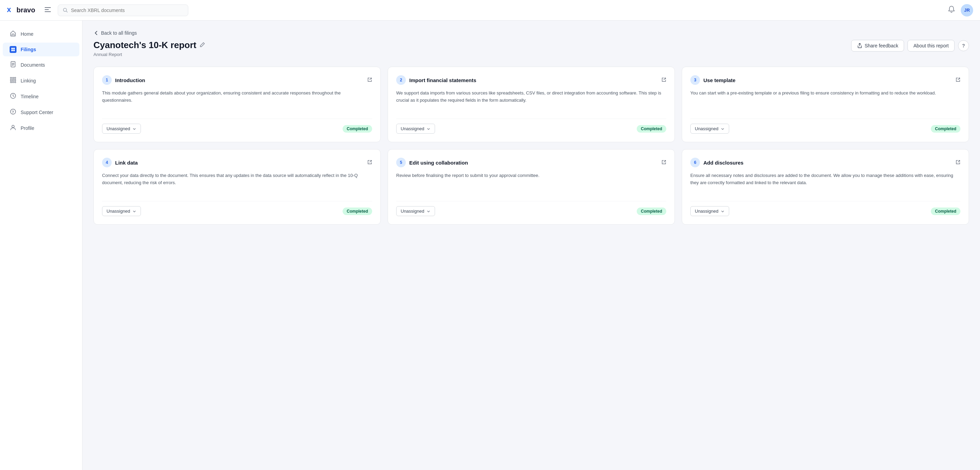  What do you see at coordinates (121, 129) in the screenshot?
I see `assignee-select-1: Unassigned` at bounding box center [121, 129].